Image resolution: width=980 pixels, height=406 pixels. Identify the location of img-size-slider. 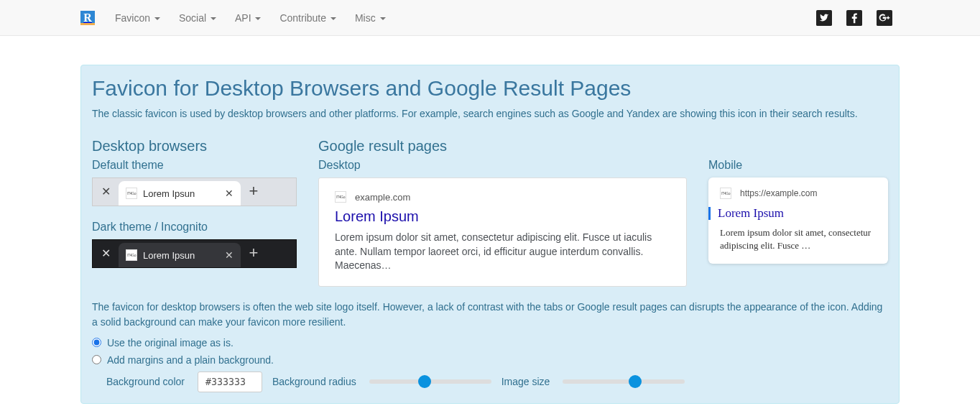
(624, 382).